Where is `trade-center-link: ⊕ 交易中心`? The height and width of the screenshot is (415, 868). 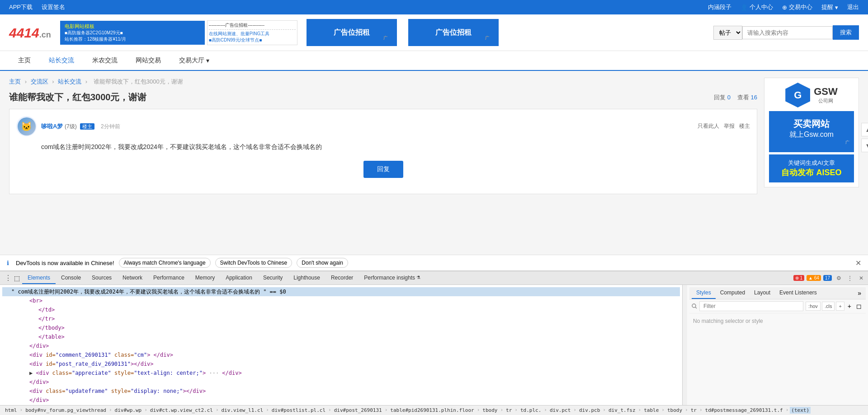
trade-center-link: ⊕ 交易中心 is located at coordinates (797, 7).